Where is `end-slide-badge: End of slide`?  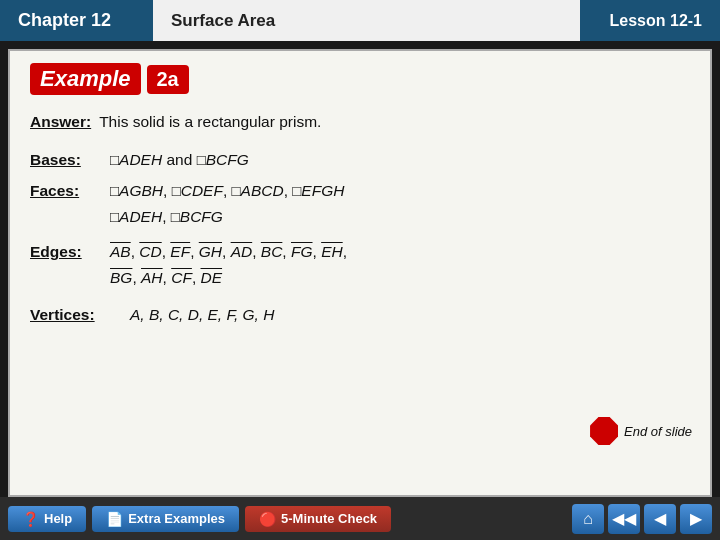
end-slide-badge: End of slide is located at coordinates (641, 431).